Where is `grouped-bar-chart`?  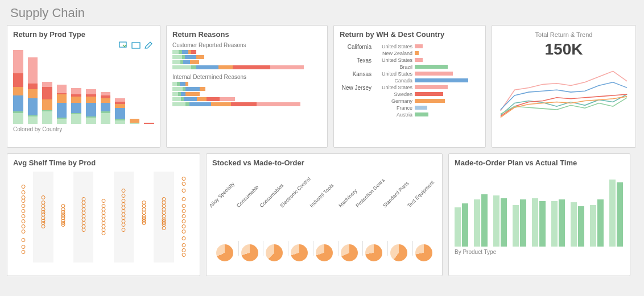 grouped-bar-chart is located at coordinates (539, 210).